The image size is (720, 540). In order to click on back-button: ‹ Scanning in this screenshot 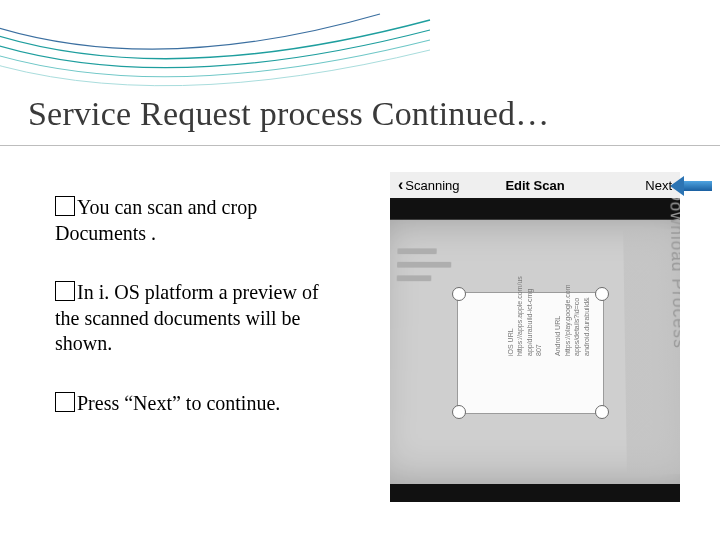, I will do `click(429, 185)`.